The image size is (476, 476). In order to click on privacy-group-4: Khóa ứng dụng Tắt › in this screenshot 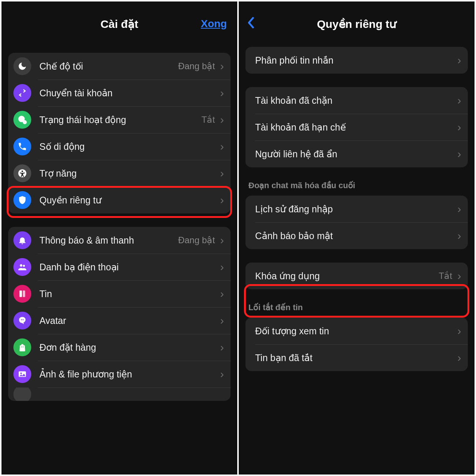, I will do `click(357, 276)`.